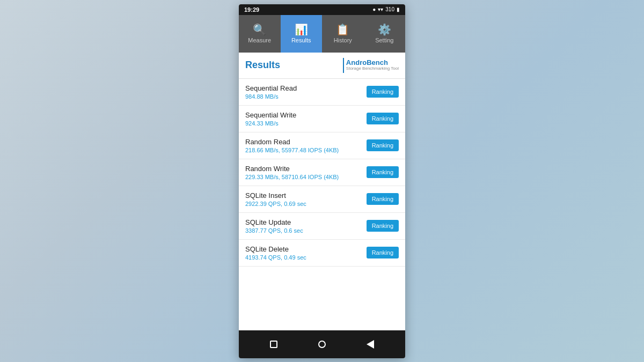  I want to click on history-icon: 📋, so click(342, 29).